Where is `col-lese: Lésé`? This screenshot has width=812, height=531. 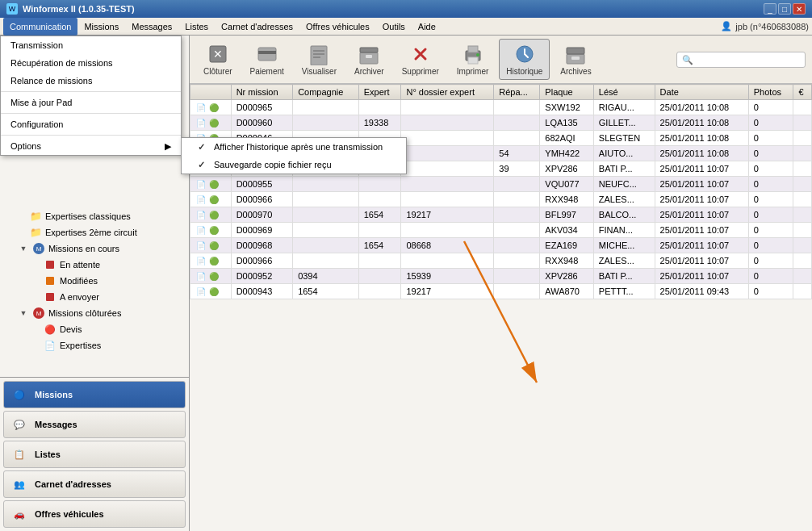
col-lese: Lésé is located at coordinates (624, 92).